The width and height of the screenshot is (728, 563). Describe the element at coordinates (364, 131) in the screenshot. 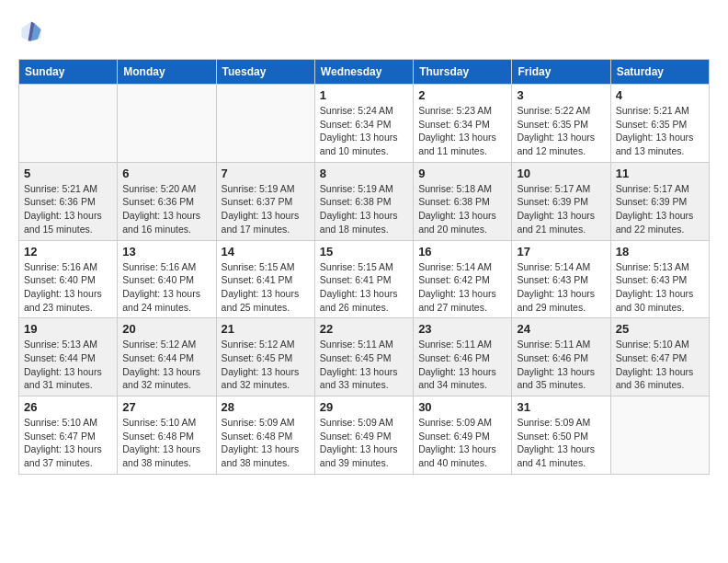

I see `day-info: Sunrise: 5:24 AM Sunset: 6:34 PM Dayligh…` at that location.